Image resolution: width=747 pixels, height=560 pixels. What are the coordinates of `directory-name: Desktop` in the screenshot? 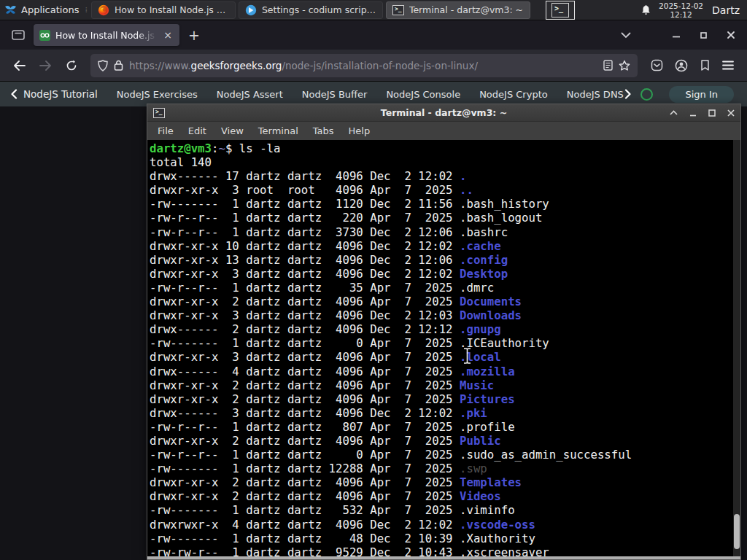 It's located at (484, 274).